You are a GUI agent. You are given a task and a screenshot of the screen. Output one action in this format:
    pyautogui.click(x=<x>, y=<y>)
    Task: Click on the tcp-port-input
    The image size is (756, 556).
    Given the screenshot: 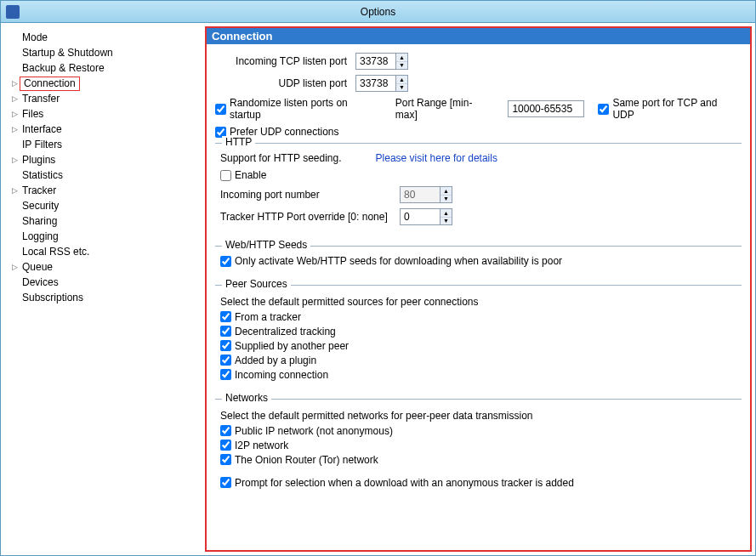 What is the action you would take?
    pyautogui.click(x=376, y=61)
    